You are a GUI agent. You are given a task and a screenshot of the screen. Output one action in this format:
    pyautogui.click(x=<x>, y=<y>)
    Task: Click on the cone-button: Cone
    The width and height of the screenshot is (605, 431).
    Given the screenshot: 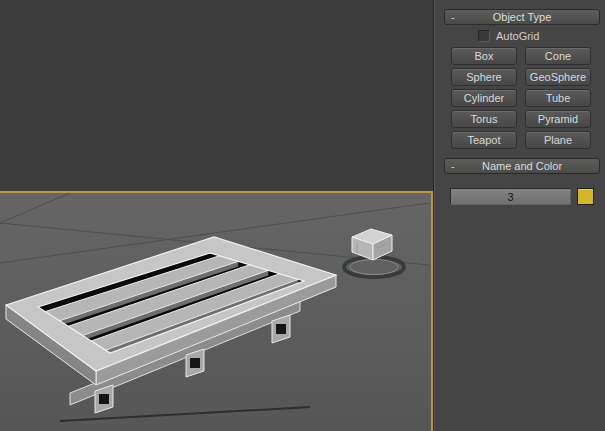 What is the action you would take?
    pyautogui.click(x=558, y=56)
    